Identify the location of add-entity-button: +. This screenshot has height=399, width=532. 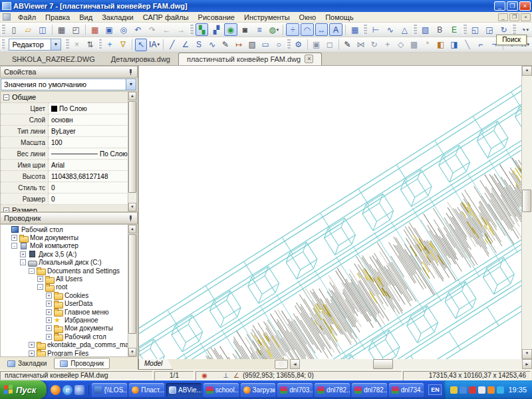
(110, 45).